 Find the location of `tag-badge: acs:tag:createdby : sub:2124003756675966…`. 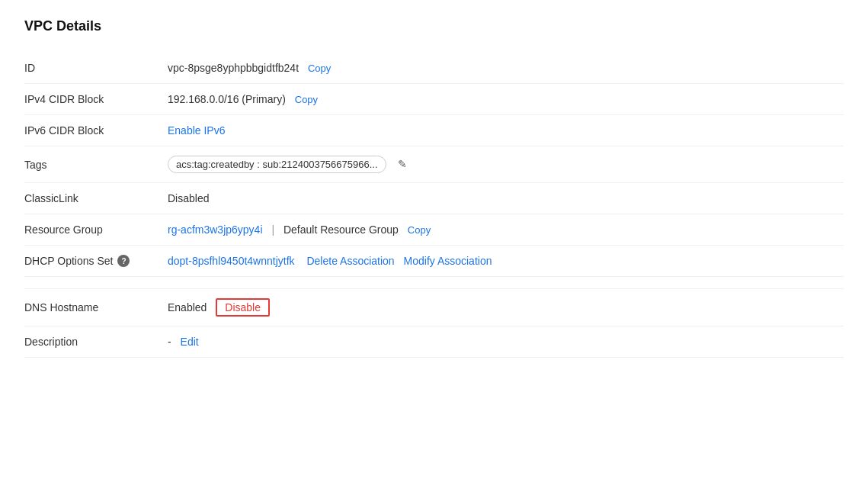

tag-badge: acs:tag:createdby : sub:2124003756675966… is located at coordinates (277, 165).